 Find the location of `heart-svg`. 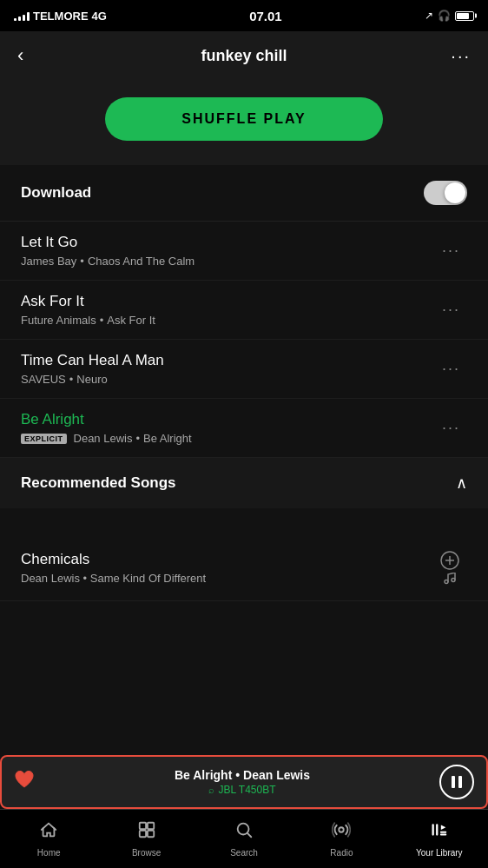

heart-svg is located at coordinates (24, 779).